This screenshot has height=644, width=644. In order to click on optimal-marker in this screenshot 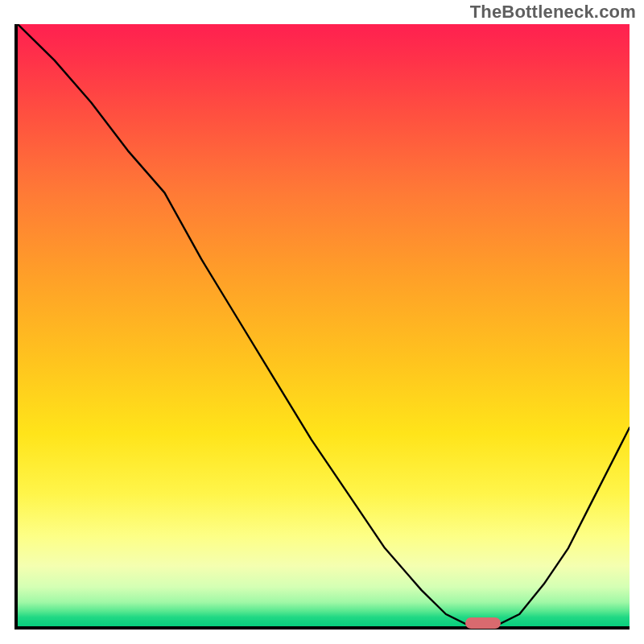, I will do `click(483, 623)`.